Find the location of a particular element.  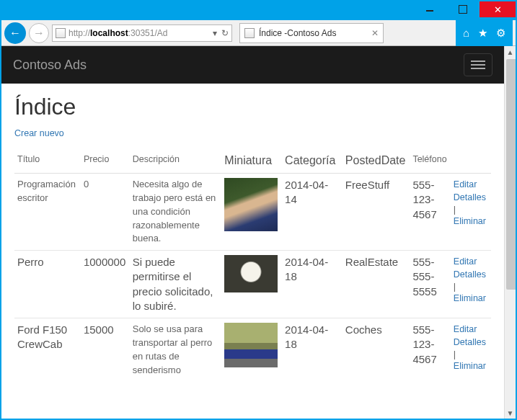

table-row: Perro1000000Si puede permitirse el preci… is located at coordinates (252, 285).